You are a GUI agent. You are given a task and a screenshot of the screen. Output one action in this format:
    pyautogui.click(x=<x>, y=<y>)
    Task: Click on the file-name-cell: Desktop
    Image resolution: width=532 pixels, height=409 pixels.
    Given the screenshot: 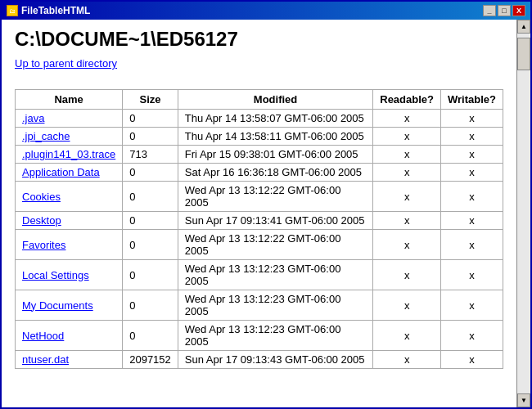 What is the action you would take?
    pyautogui.click(x=69, y=221)
    